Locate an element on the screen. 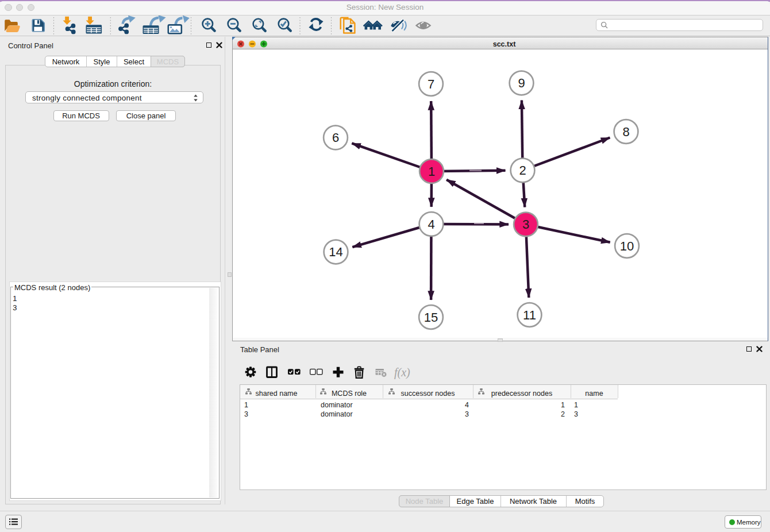 Image resolution: width=770 pixels, height=532 pixels. svg-text: 1 is located at coordinates (432, 171).